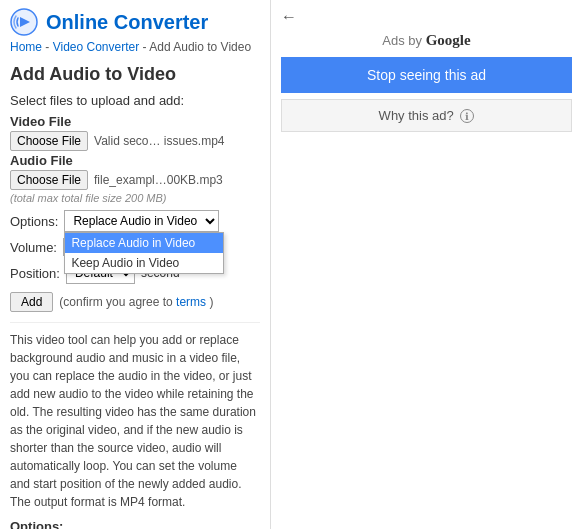 The height and width of the screenshot is (529, 582). I want to click on site-title: Online Converter, so click(127, 22).